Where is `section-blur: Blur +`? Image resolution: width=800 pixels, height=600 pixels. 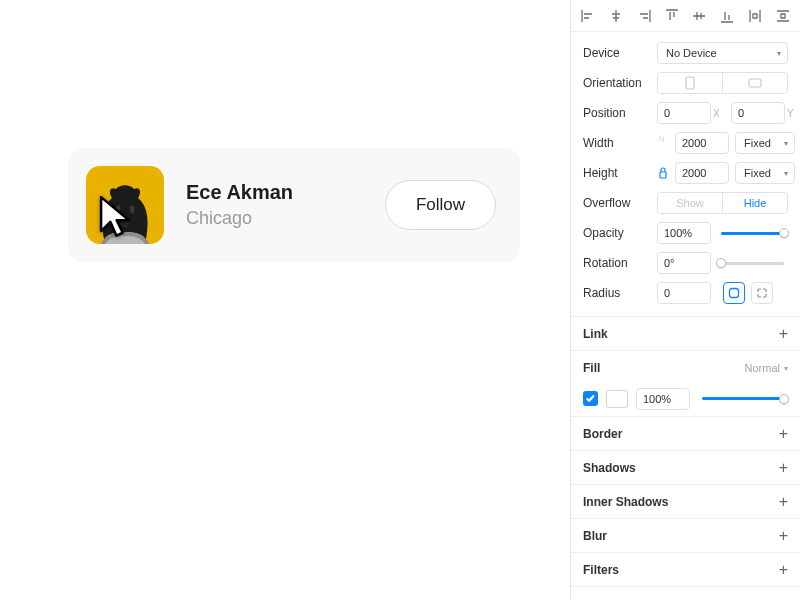
section-blur: Blur + is located at coordinates (686, 536).